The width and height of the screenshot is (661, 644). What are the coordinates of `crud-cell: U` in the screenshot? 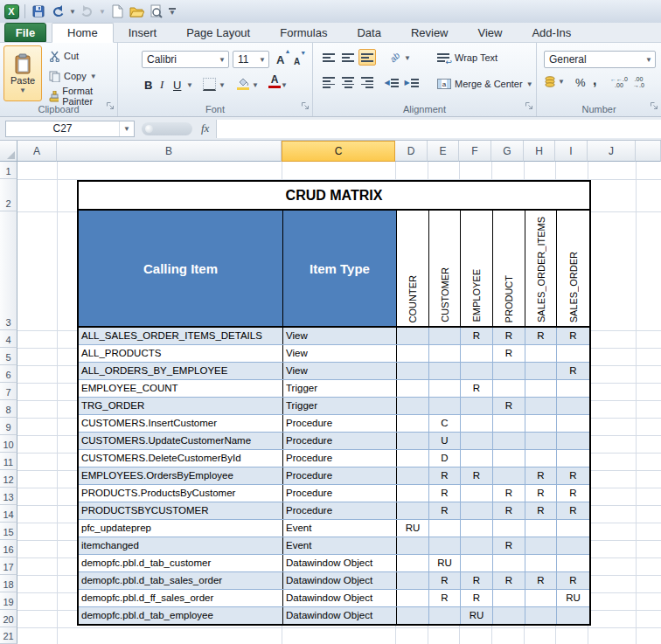 It's located at (445, 440).